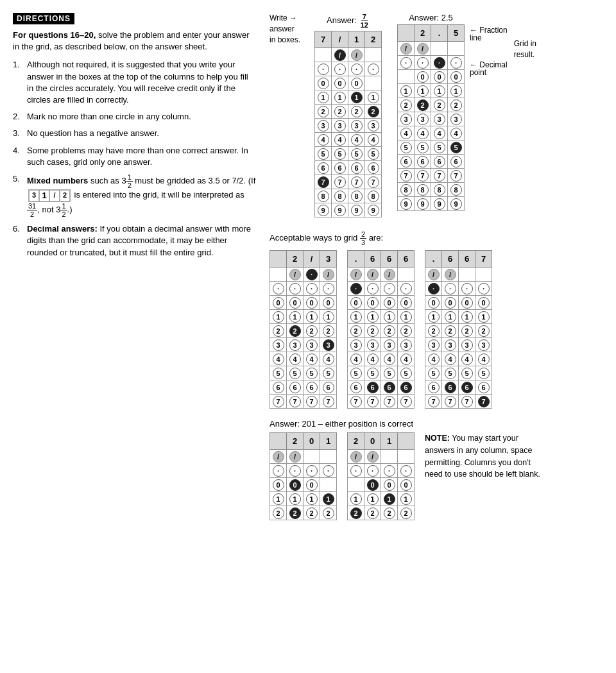  I want to click on answer201-label: Answer: 201 – either position is correct, so click(436, 423).